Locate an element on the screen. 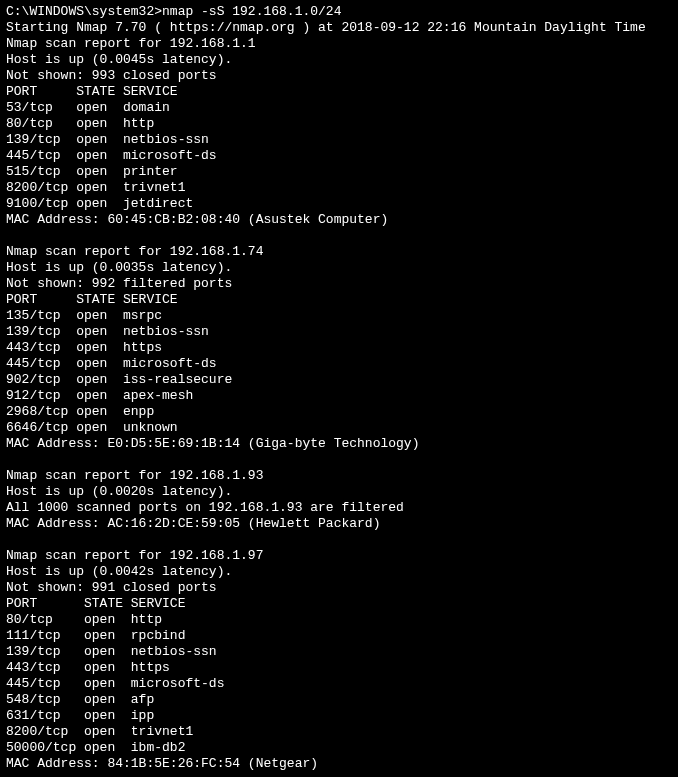 The image size is (678, 777). host-report: Nmap scan report for 192.168.1.74 is located at coordinates (134, 252).